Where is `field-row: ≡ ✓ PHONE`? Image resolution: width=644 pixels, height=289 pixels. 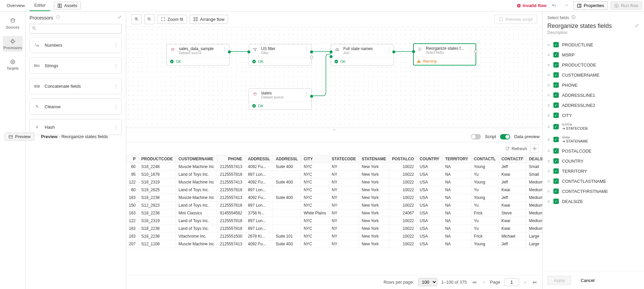 field-row: ≡ ✓ PHONE is located at coordinates (593, 85).